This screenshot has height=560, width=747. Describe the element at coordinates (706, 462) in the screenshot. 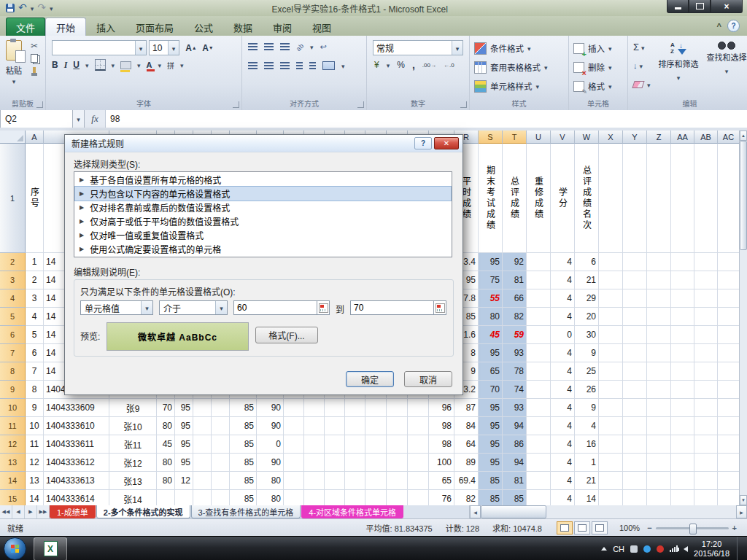

I see `cell-AB13` at that location.